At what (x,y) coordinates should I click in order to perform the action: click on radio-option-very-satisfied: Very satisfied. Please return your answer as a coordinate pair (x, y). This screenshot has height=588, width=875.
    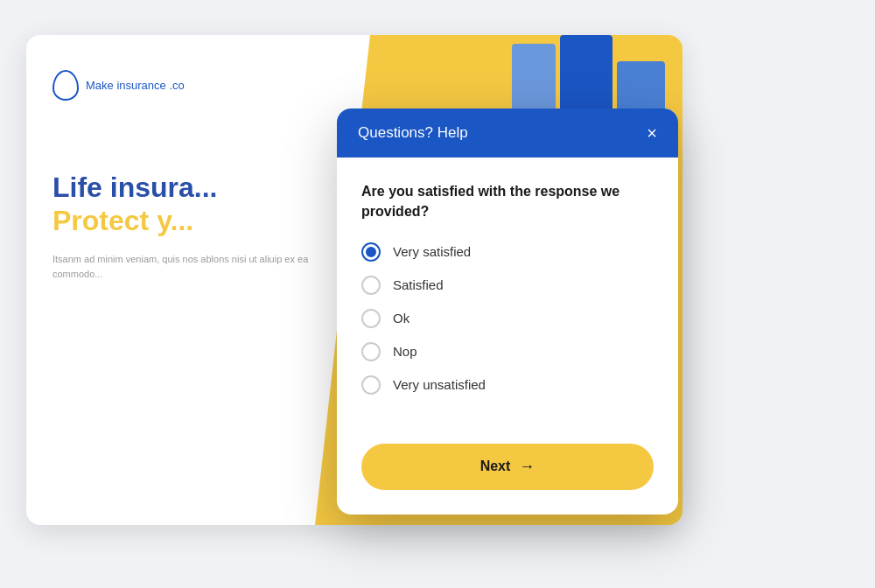
    Looking at the image, I should click on (508, 252).